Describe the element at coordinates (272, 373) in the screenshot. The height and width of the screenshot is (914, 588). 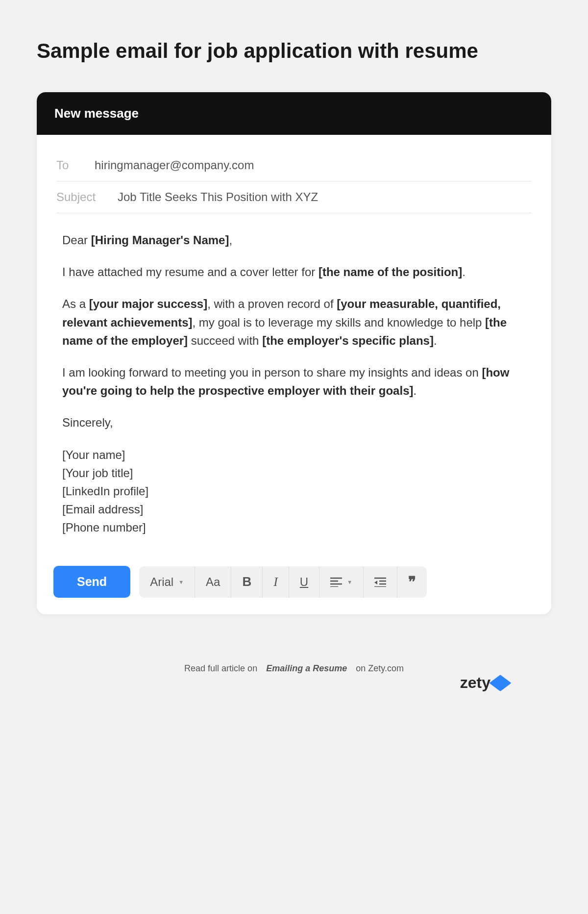
I see `text: I am looking forward to meeting you in p…` at that location.